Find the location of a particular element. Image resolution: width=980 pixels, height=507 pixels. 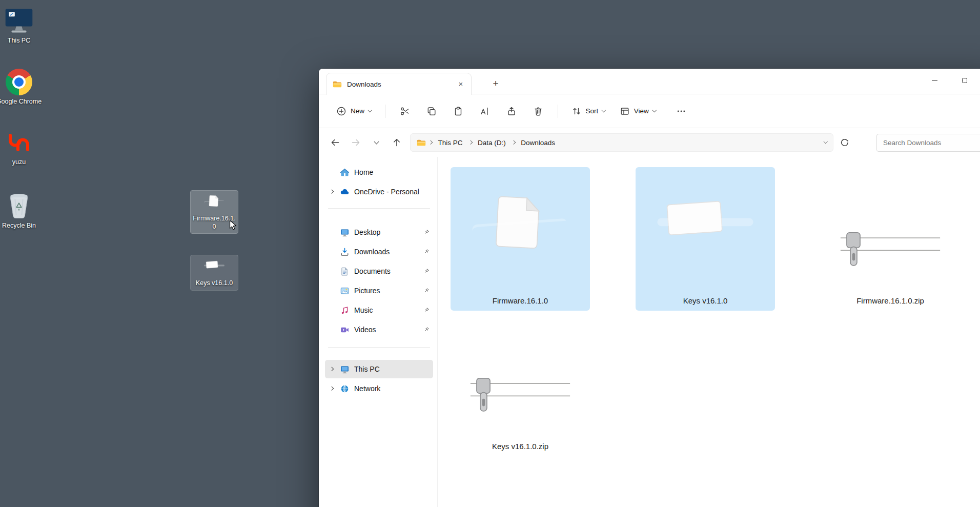

breadcrumb-data-d: Data (D:) is located at coordinates (492, 143).